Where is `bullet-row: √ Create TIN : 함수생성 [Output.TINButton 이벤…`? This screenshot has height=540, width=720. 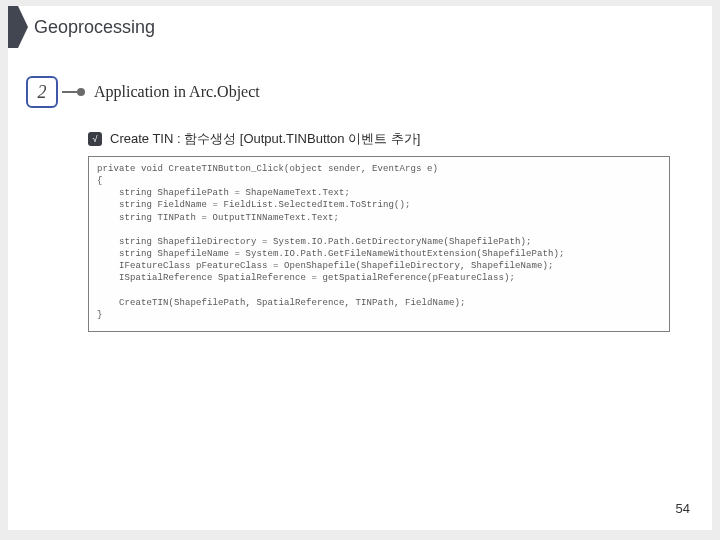
bullet-row: √ Create TIN : 함수생성 [Output.TINButton 이벤… is located at coordinates (360, 139).